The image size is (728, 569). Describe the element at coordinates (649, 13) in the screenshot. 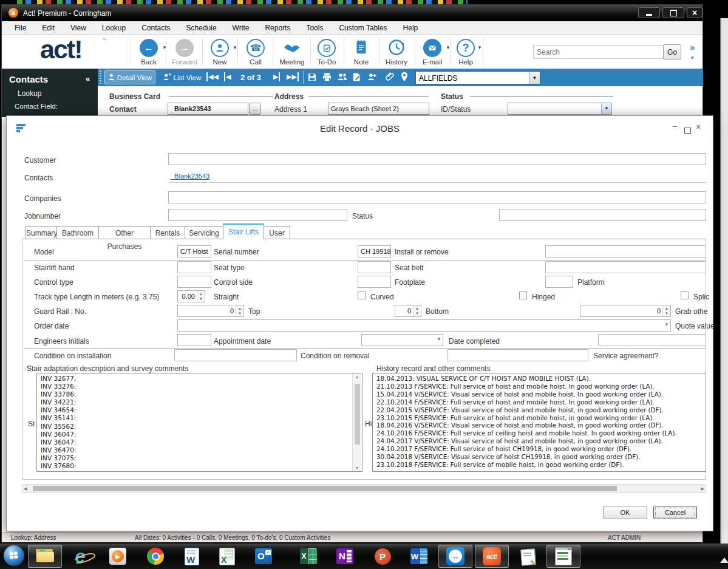

I see `minimize-button` at that location.